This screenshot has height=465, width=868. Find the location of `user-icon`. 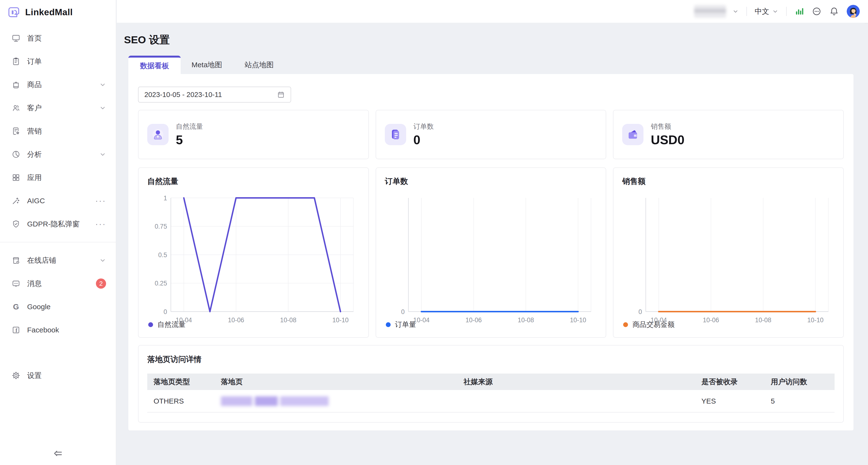

user-icon is located at coordinates (158, 135).